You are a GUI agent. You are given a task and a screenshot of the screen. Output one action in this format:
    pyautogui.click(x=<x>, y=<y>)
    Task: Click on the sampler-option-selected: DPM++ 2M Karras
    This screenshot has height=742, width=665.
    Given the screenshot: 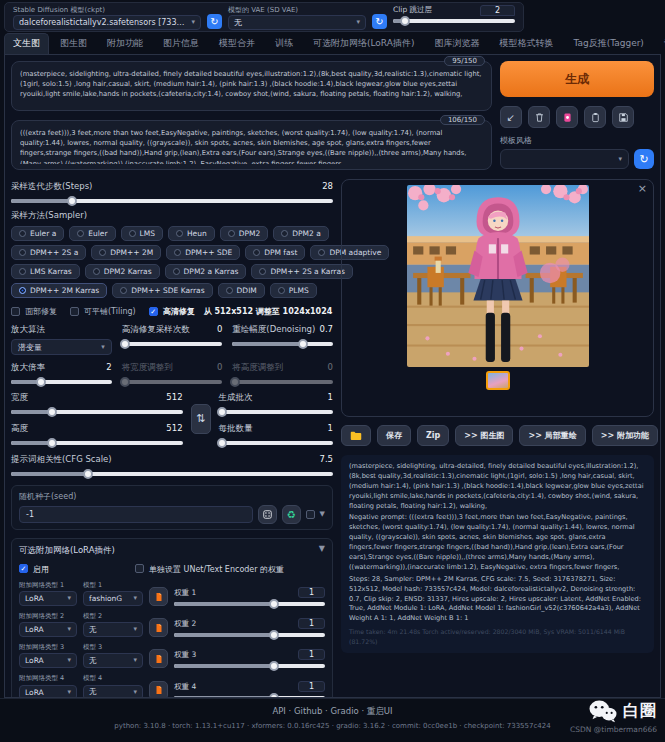 What is the action you would take?
    pyautogui.click(x=59, y=290)
    